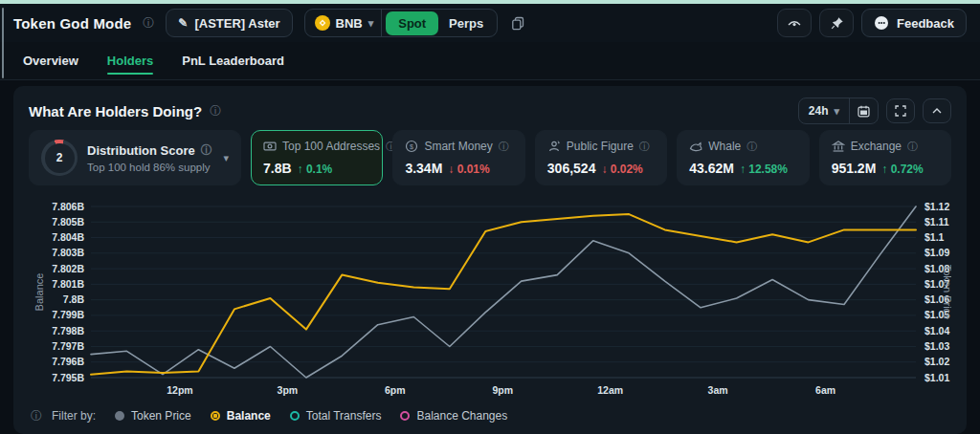  I want to click on calendar-icon, so click(863, 111).